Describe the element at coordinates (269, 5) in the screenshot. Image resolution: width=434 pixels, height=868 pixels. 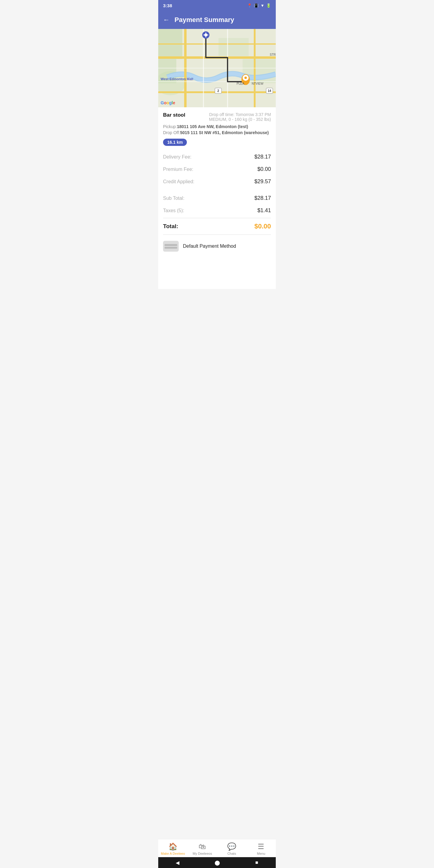
I see `battery-icon: 🔋` at that location.